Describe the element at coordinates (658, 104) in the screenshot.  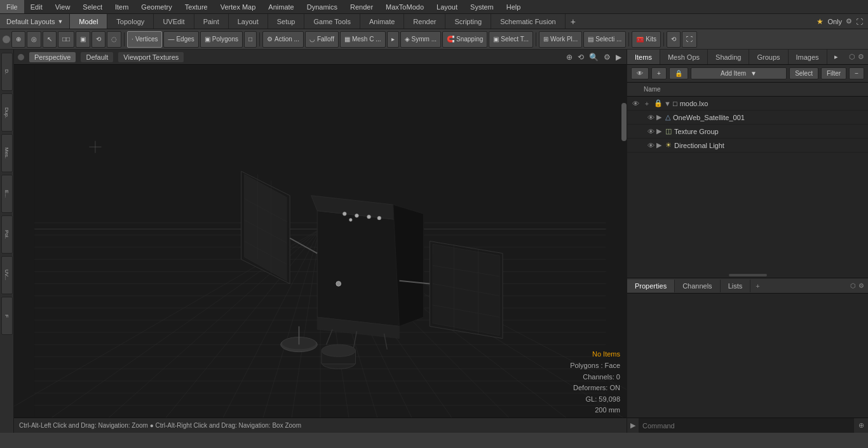
I see `tree-lock-modo: 🔒` at that location.